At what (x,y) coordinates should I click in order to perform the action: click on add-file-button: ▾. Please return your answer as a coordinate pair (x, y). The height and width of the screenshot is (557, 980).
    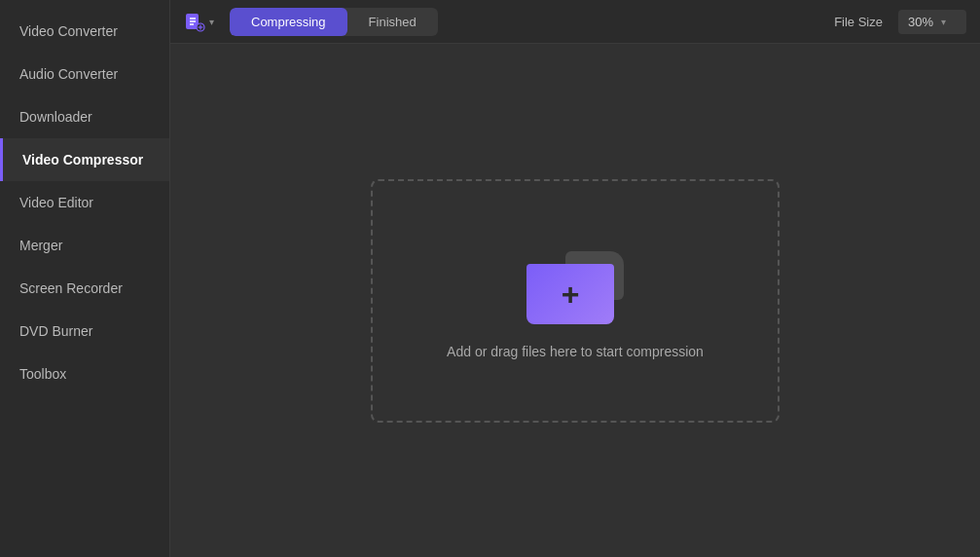
    Looking at the image, I should click on (199, 21).